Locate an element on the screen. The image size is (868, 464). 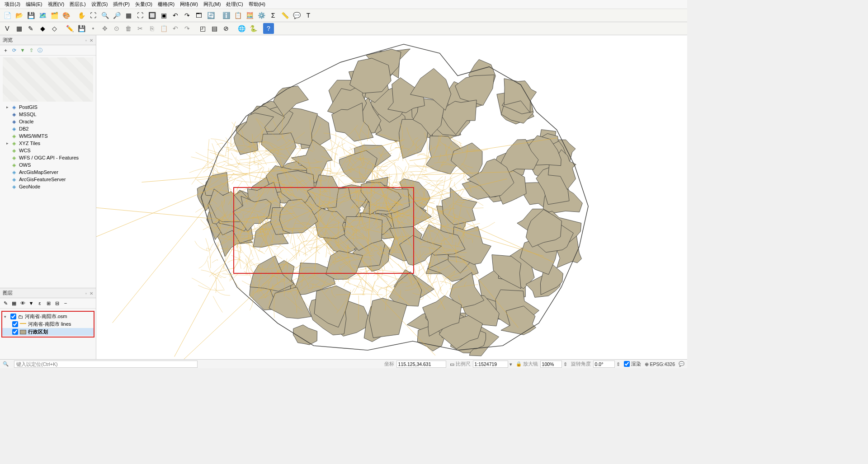
osm-download-button: 🌐 is located at coordinates (241, 28).